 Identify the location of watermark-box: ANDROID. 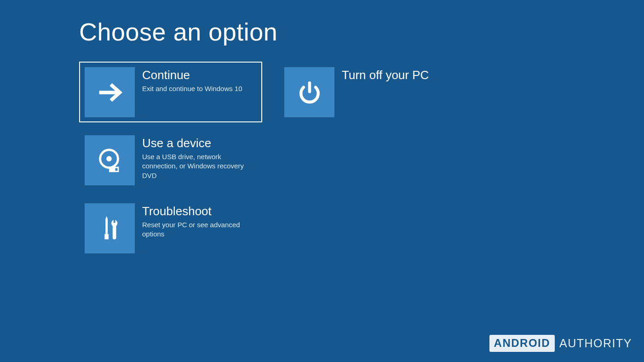
(523, 343).